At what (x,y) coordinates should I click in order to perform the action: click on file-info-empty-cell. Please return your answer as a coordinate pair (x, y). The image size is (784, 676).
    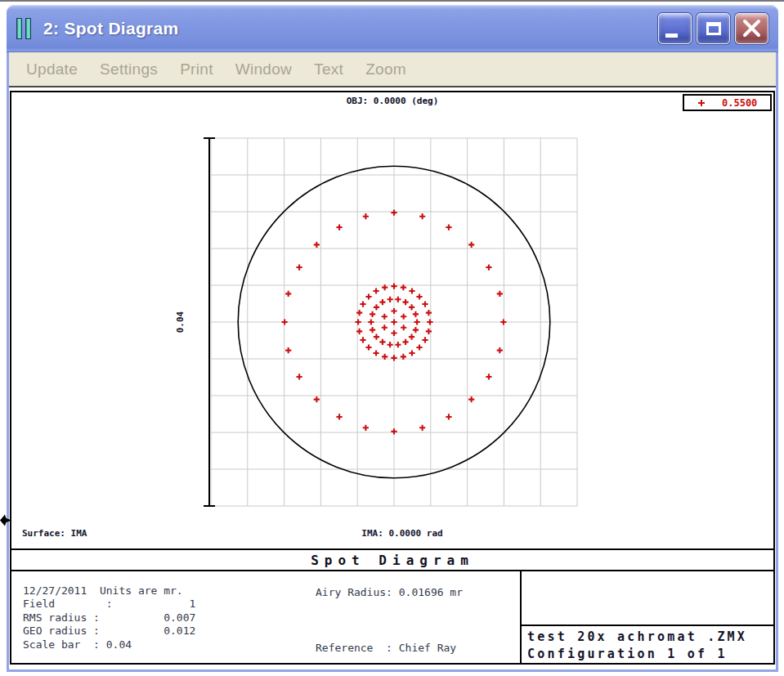
    Looking at the image, I should click on (647, 598).